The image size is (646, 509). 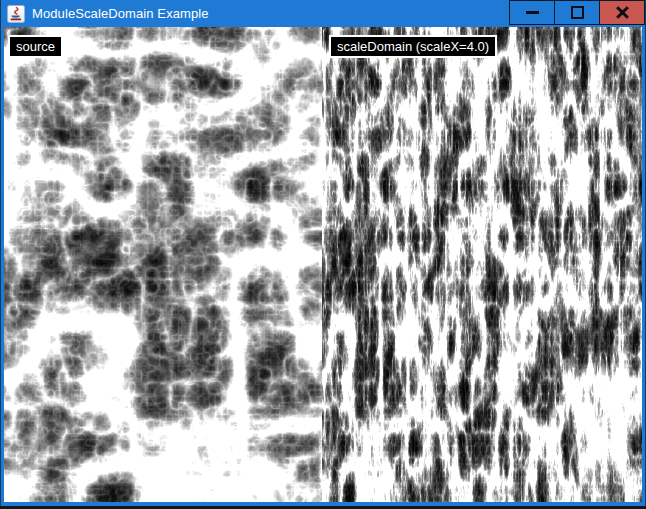 What do you see at coordinates (622, 12) in the screenshot?
I see `close-icon` at bounding box center [622, 12].